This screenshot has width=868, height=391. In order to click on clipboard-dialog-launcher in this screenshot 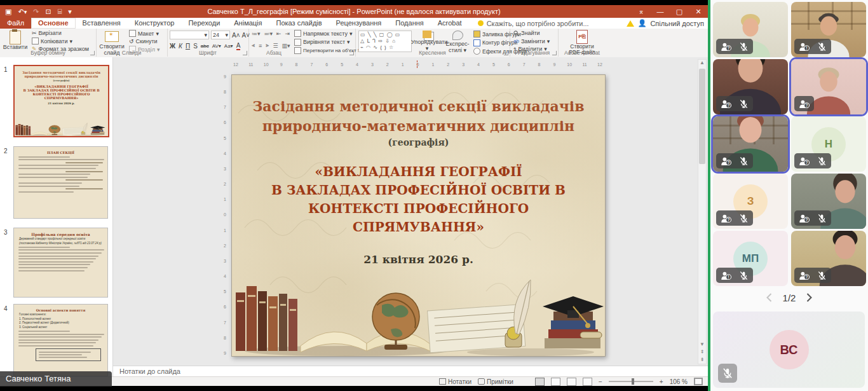, I will do `click(93, 53)`.